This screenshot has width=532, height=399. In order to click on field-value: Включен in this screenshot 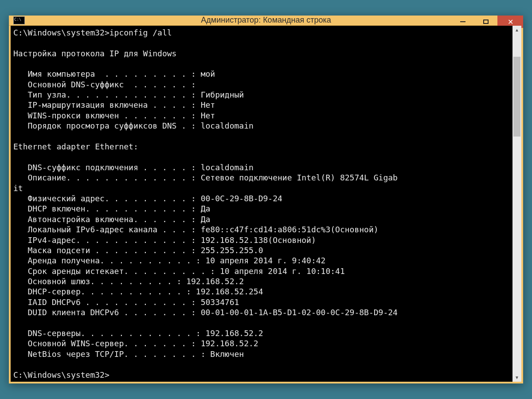, I will do `click(227, 354)`.